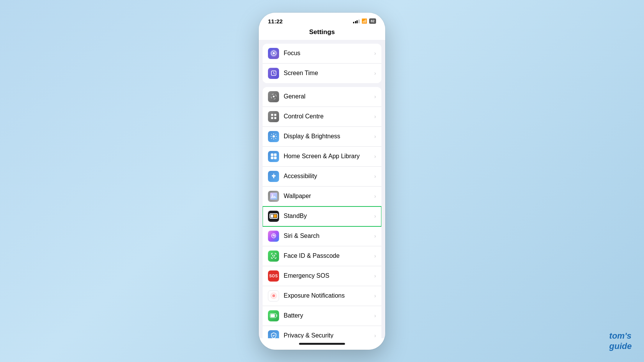  I want to click on accessibility-icon-svg, so click(274, 176).